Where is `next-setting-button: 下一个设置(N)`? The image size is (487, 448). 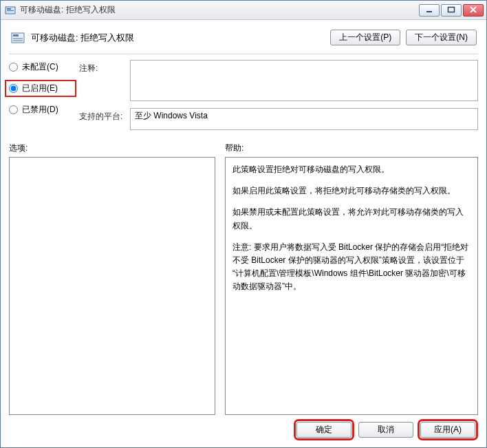 next-setting-button: 下一个设置(N) is located at coordinates (442, 37).